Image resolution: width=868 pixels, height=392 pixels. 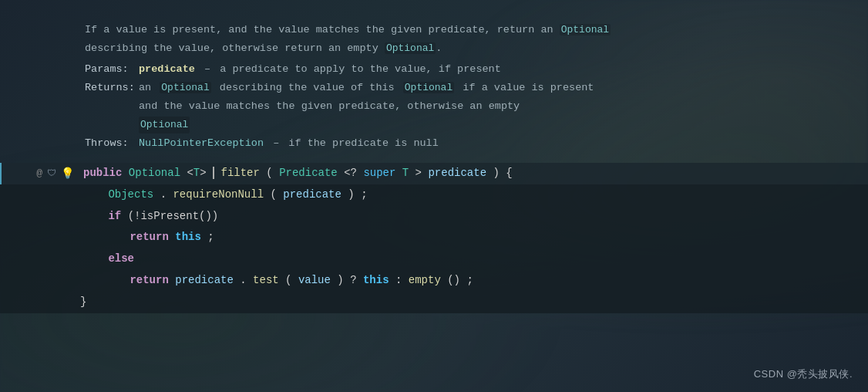 What do you see at coordinates (473, 281) in the screenshot?
I see `code-content-6: return predicate . test ( value ) ? this…` at bounding box center [473, 281].